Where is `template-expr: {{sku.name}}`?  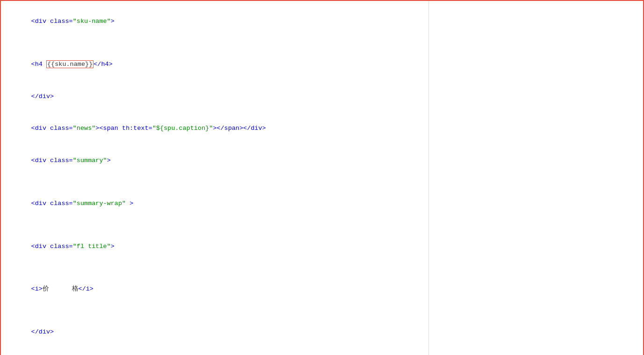
template-expr: {{sku.name}} is located at coordinates (70, 64).